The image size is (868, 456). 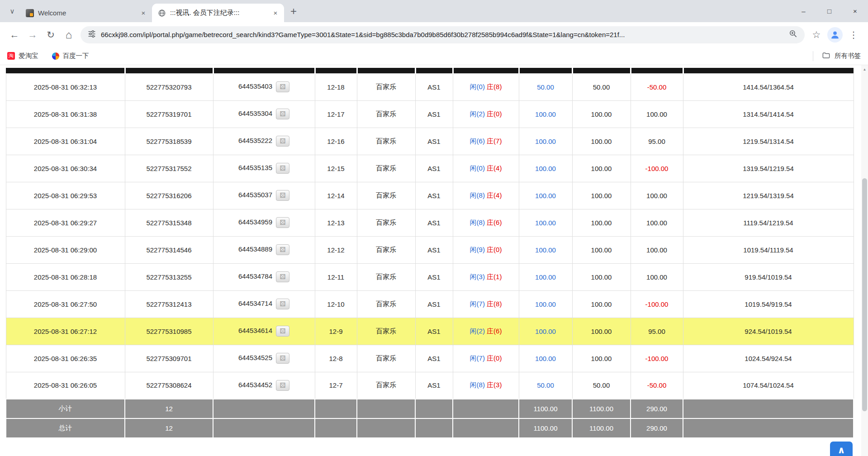 What do you see at coordinates (86, 13) in the screenshot?
I see `tab-welcome: Welcome ×` at bounding box center [86, 13].